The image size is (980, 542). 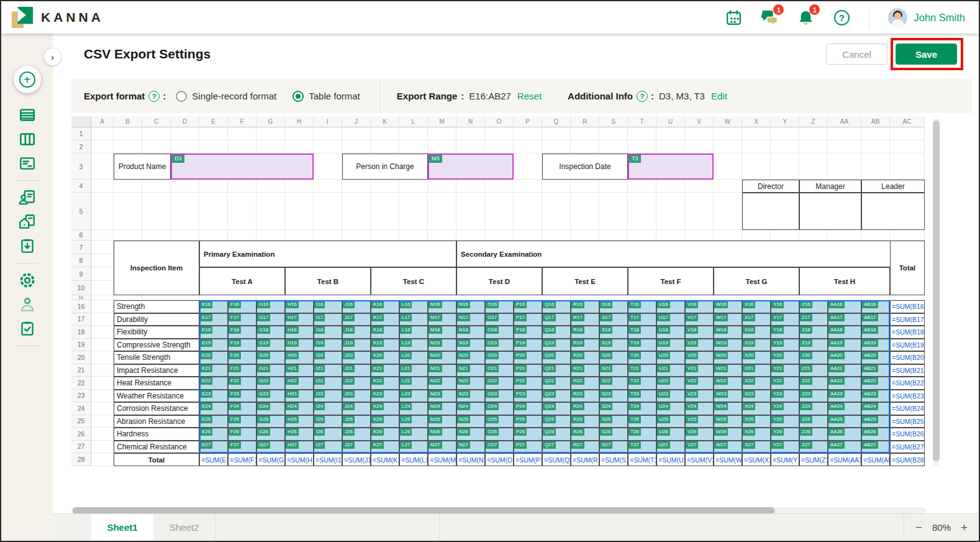 I want to click on test-header-7: Test G, so click(x=756, y=281).